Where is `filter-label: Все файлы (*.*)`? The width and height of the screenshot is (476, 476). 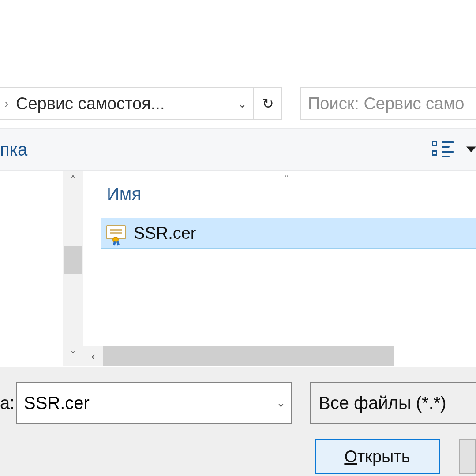
filter-label: Все файлы (*.*) is located at coordinates (382, 403).